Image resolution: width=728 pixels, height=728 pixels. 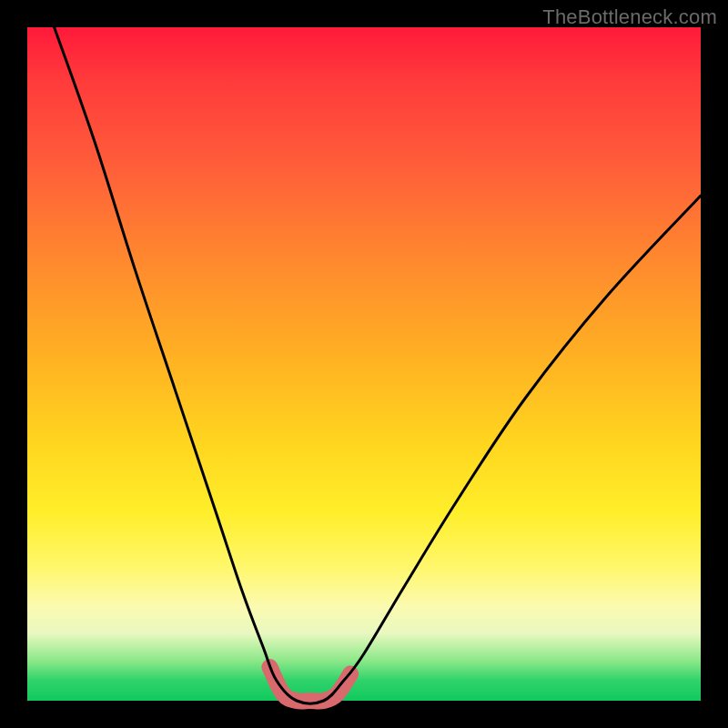 What do you see at coordinates (630, 17) in the screenshot?
I see `watermark-text: TheBottleneck.com` at bounding box center [630, 17].